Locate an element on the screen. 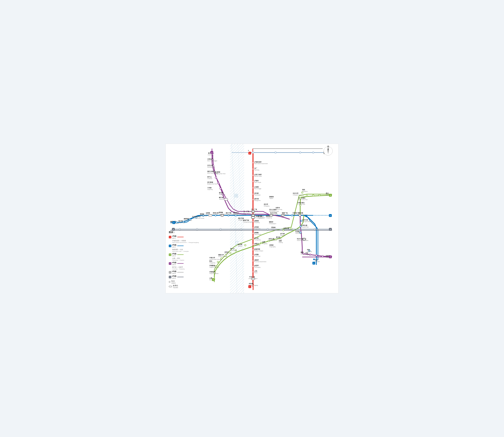 The width and height of the screenshot is (504, 437). svg-text: 粟塘 is located at coordinates (302, 252).